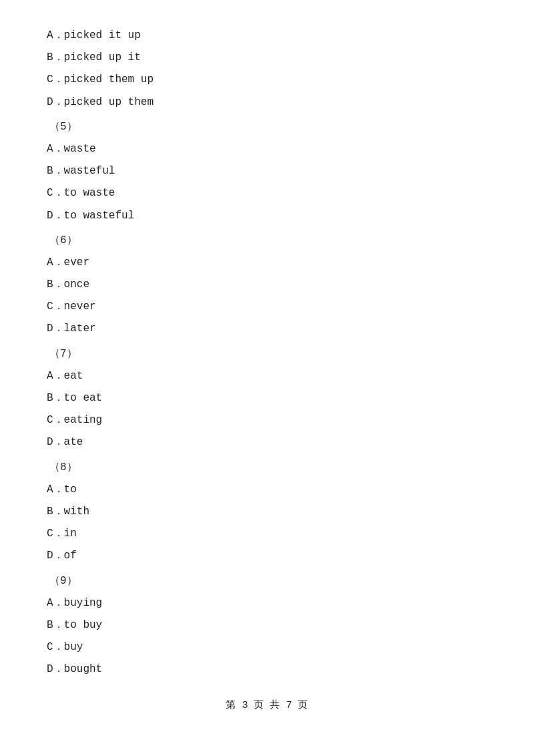  I want to click on answer-option: B．to buy, so click(267, 625).